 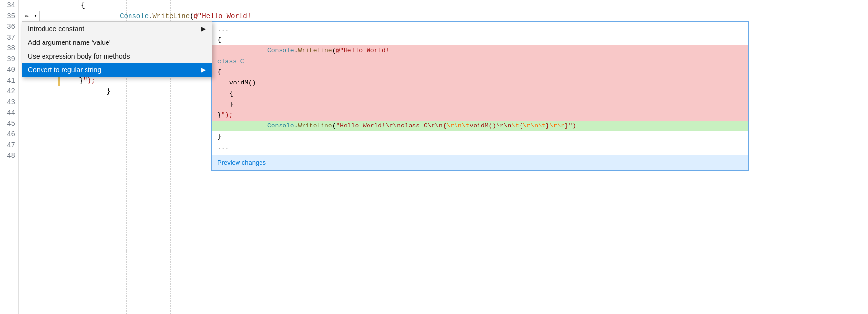 I want to click on line-num-46: 46, so click(x=8, y=134).